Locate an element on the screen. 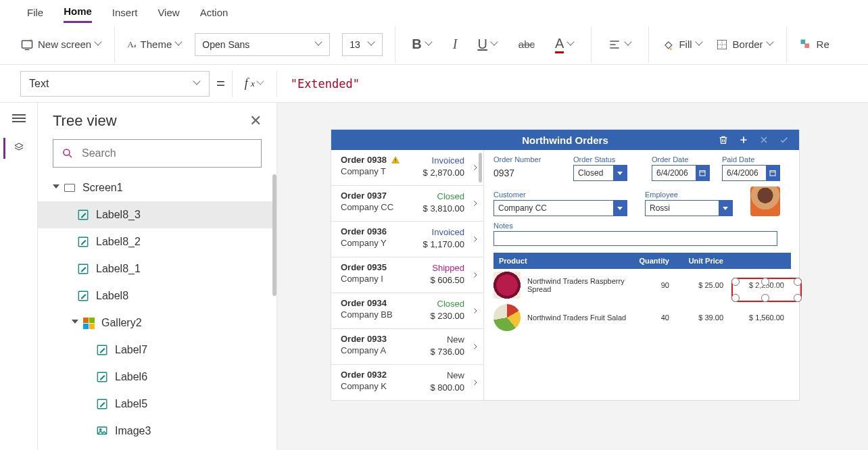 This screenshot has height=450, width=868. menu-action: Action is located at coordinates (214, 14).